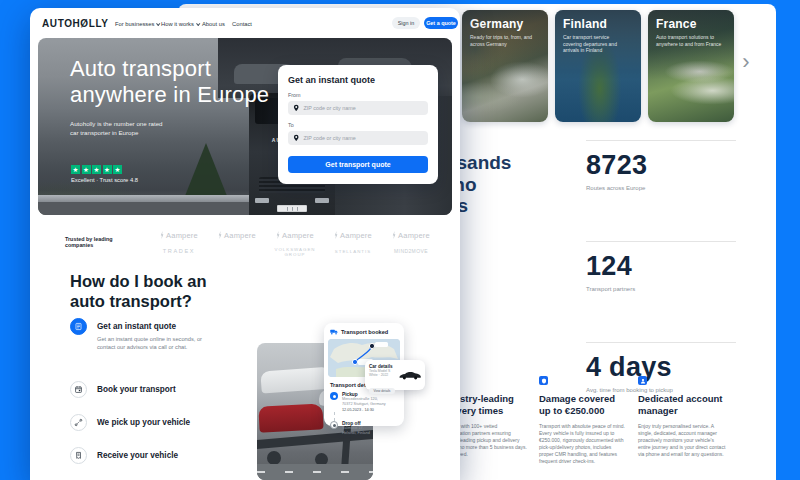 The image size is (800, 480). What do you see at coordinates (689, 40) in the screenshot?
I see `country-card-desc: Auto transport solutions to anywhere to …` at bounding box center [689, 40].